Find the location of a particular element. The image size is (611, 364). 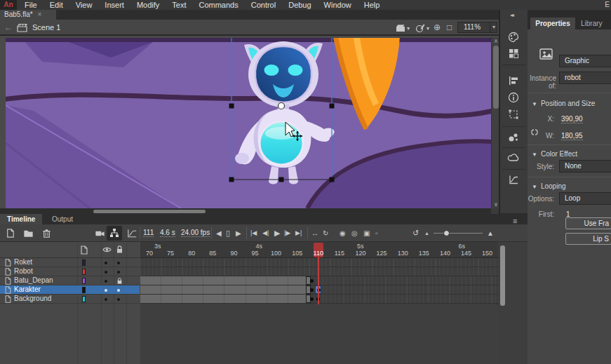

vertical-scroll-thumb is located at coordinates (496, 77).